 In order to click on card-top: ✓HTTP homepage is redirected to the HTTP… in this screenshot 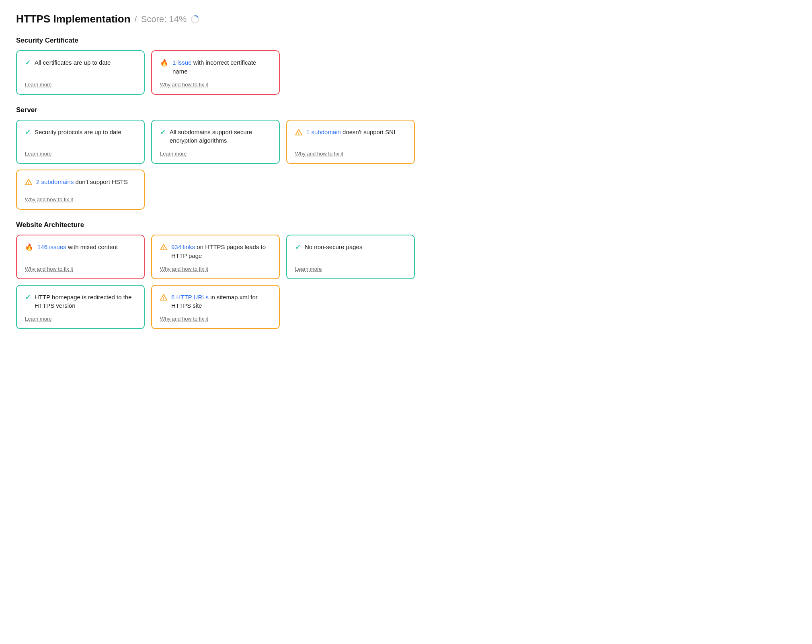, I will do `click(80, 302)`.